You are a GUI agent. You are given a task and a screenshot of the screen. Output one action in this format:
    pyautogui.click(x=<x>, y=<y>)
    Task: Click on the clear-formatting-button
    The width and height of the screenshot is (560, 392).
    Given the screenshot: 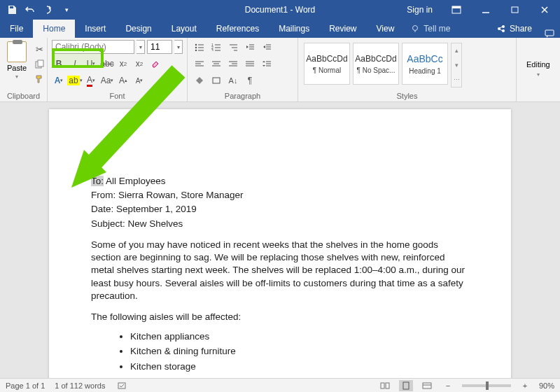 What is the action you would take?
    pyautogui.click(x=155, y=64)
    